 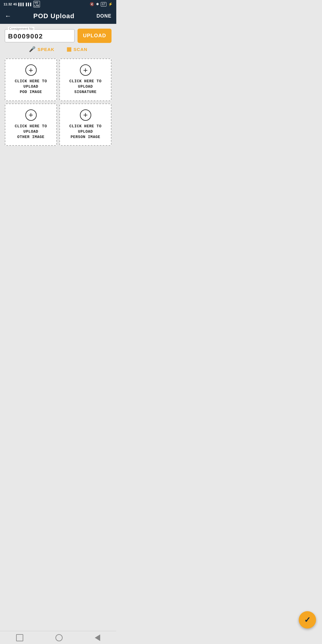 I want to click on upload-signature-label: CLICK HERE TO UPLOADSIGNATURE, so click(x=85, y=87).